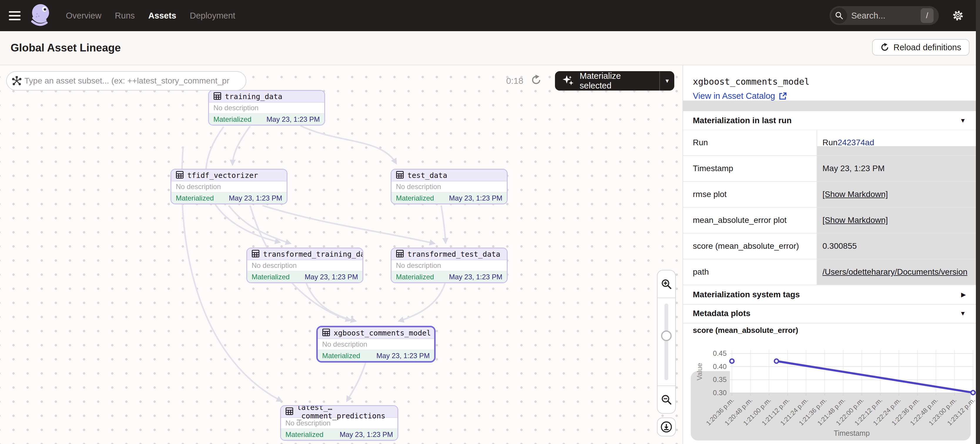 This screenshot has width=980, height=444. Describe the element at coordinates (885, 47) in the screenshot. I see `refresh-icon` at that location.